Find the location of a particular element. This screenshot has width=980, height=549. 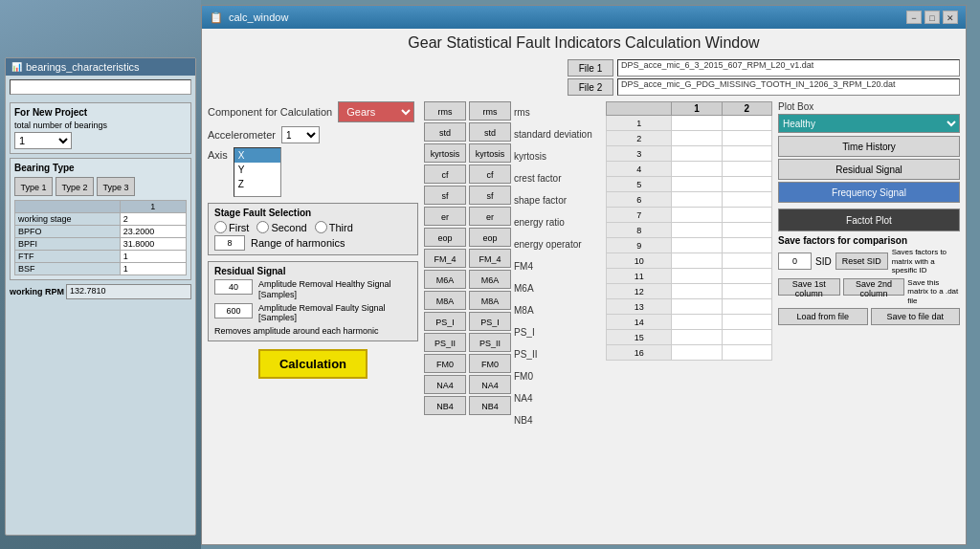

radio-second is located at coordinates (262, 228).